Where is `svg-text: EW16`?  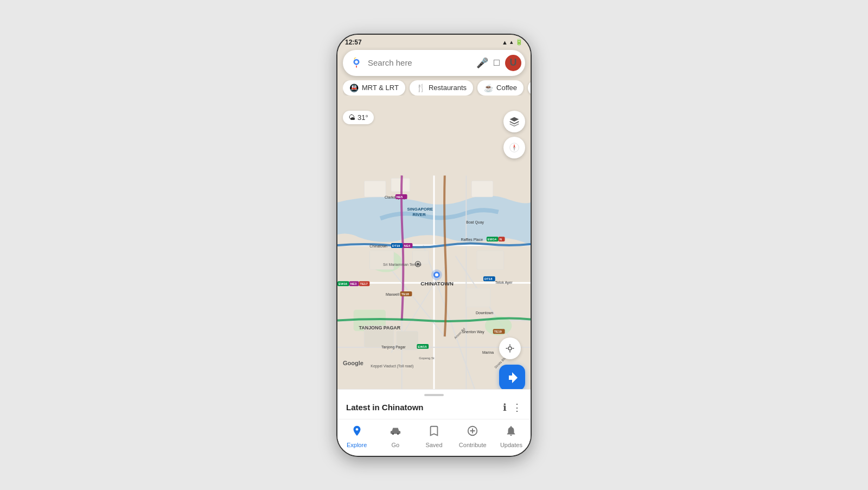
svg-text: EW16 is located at coordinates (343, 284).